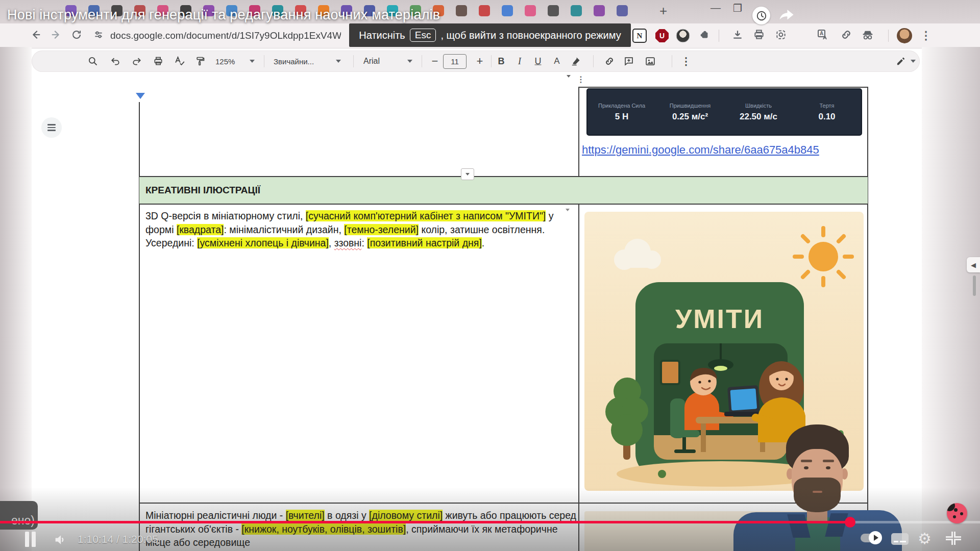 Image resolution: width=980 pixels, height=551 pixels. What do you see at coordinates (875, 538) in the screenshot?
I see `autoplay-knob` at bounding box center [875, 538].